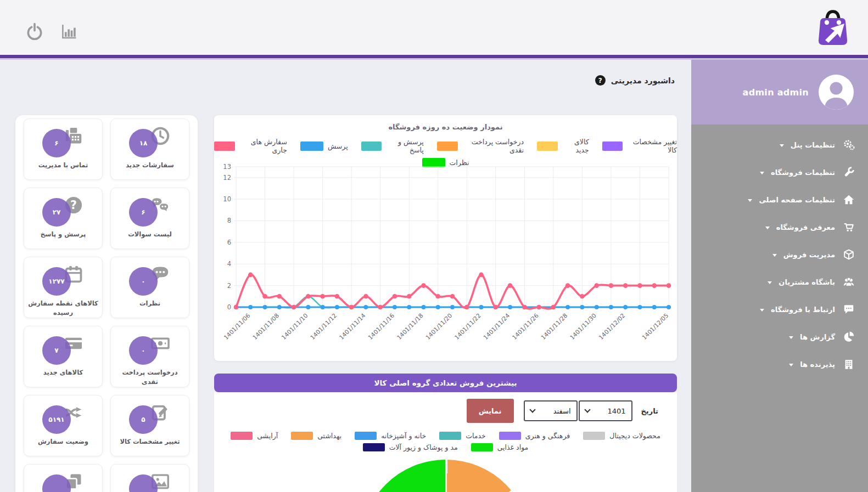 This screenshot has height=492, width=868. I want to click on user-panel: admin admin, so click(780, 92).